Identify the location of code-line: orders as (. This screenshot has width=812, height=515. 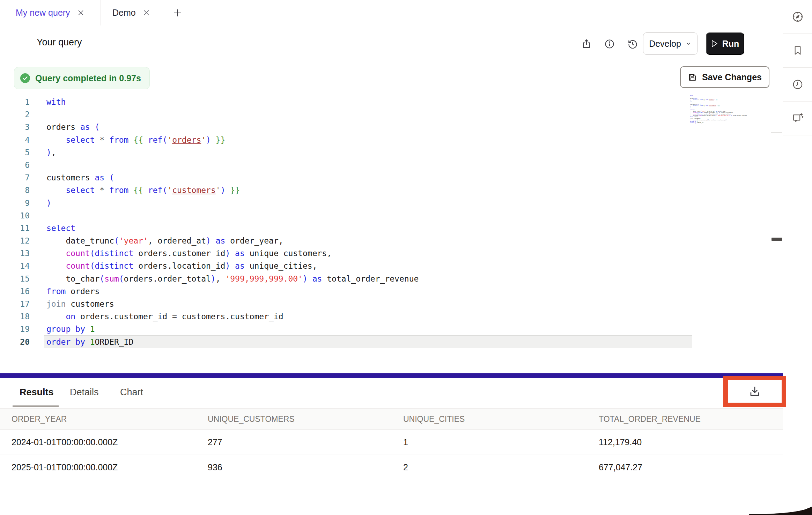
(232, 127).